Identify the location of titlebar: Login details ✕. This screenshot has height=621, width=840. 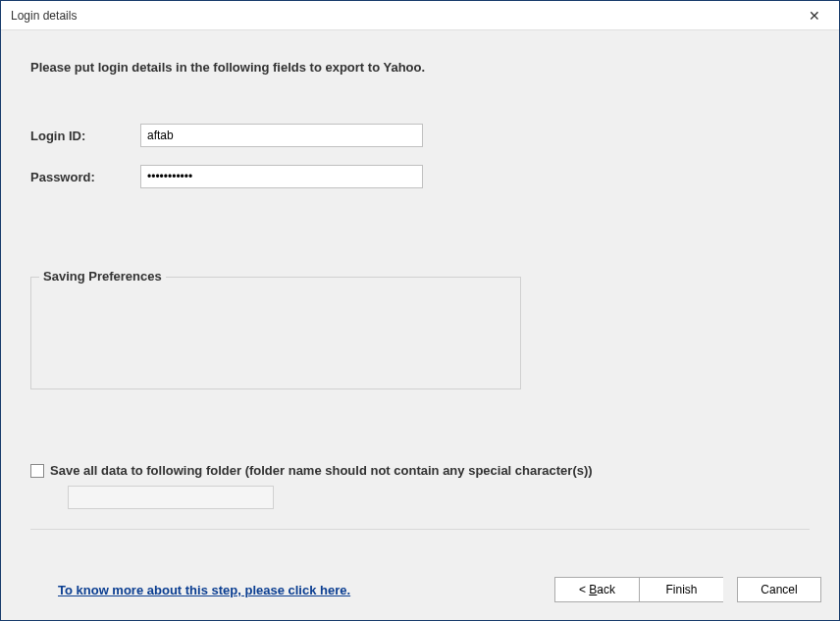
(420, 16).